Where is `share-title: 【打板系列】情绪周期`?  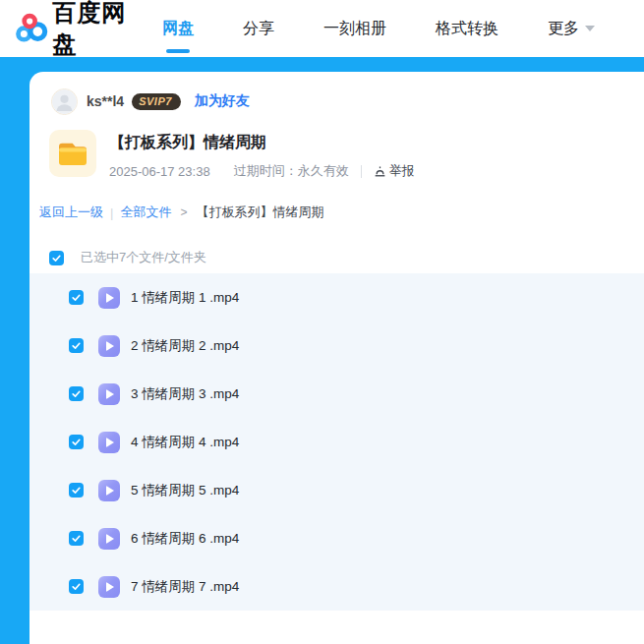
share-title: 【打板系列】情绪周期 is located at coordinates (262, 144).